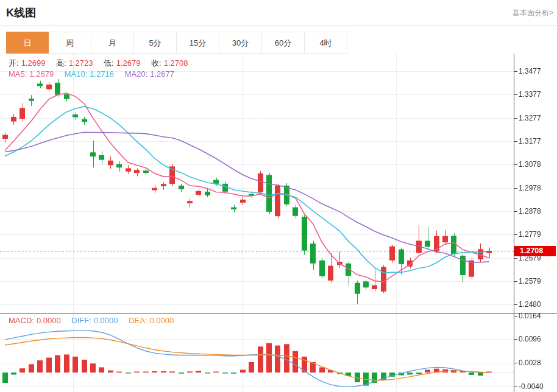 The image size is (557, 392). I want to click on tab-week: 周, so click(70, 43).